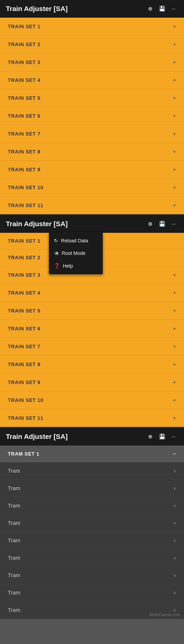 This screenshot has width=184, height=644. Describe the element at coordinates (92, 364) in the screenshot. I see `train-list-item-2: TRAIN SET 8 +` at that location.